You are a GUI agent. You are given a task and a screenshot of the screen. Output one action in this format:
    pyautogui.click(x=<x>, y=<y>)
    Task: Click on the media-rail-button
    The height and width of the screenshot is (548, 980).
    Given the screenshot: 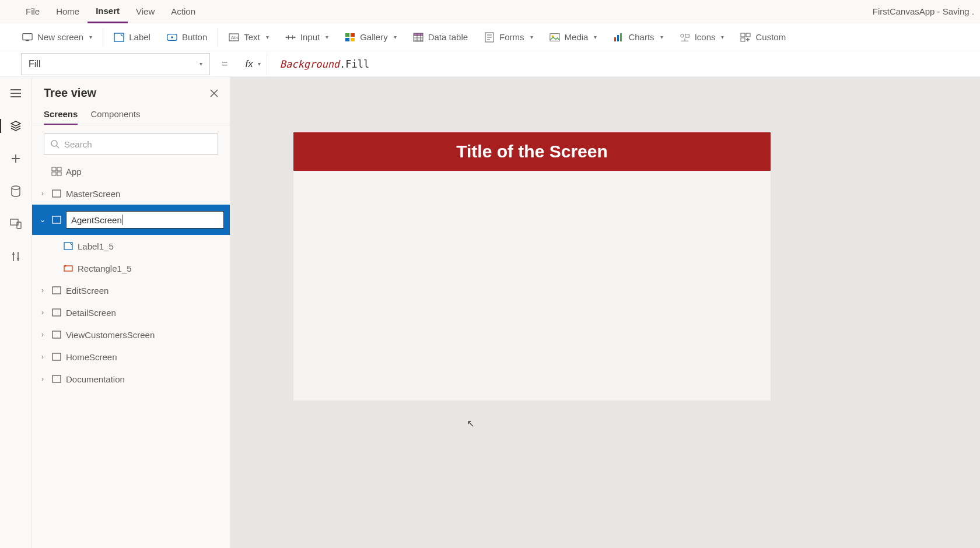 What is the action you would take?
    pyautogui.click(x=16, y=224)
    